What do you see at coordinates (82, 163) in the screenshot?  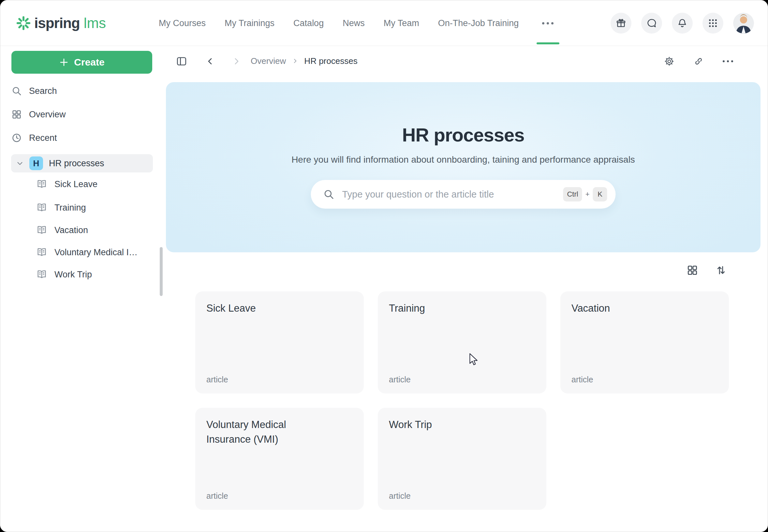 I see `sidebar-space-hr-processes: H HR processes` at bounding box center [82, 163].